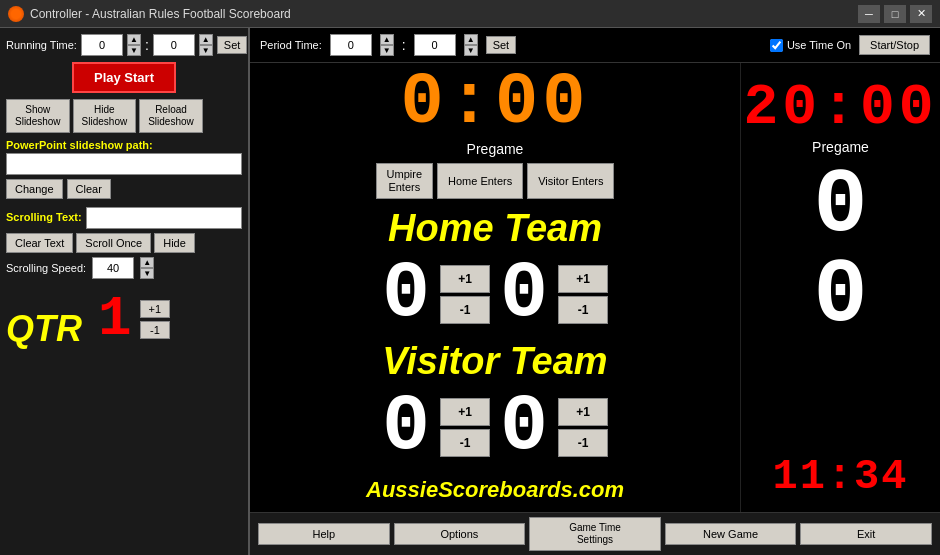 This screenshot has width=940, height=555. I want to click on qtr-adj: +1 -1, so click(156, 320).